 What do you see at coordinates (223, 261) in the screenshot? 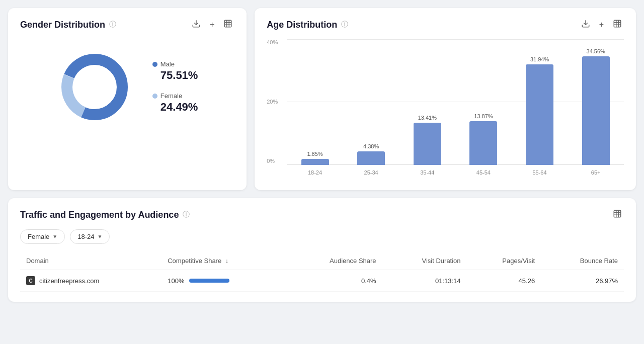
I see `col-competitive-share: Competitive Share ↓` at bounding box center [223, 261].